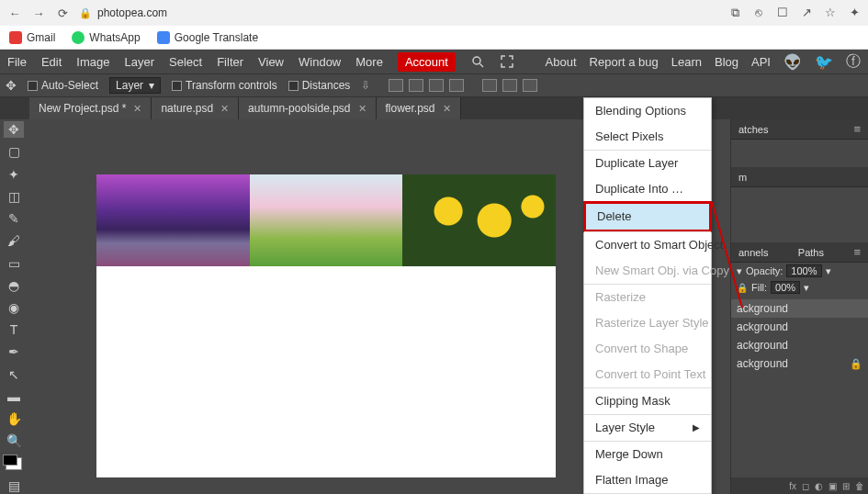 Image resolution: width=868 pixels, height=494 pixels. Describe the element at coordinates (14, 375) in the screenshot. I see `path-tool: ↖` at that location.